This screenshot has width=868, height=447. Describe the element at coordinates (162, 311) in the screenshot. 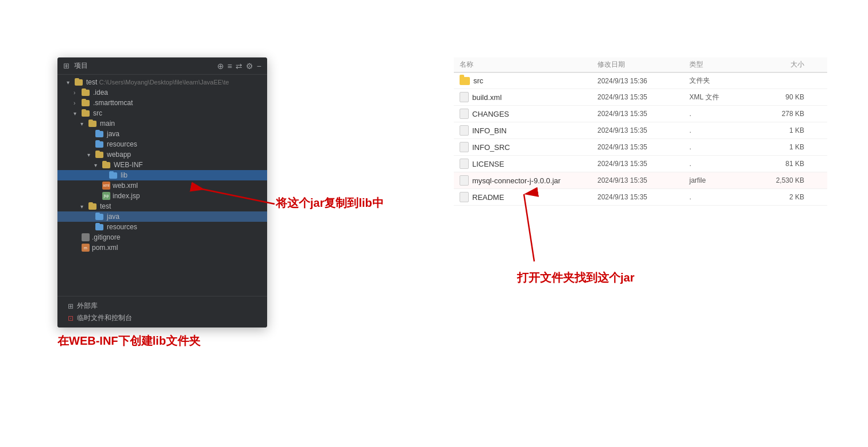

I see `ide-bottom: ⊞ 外部库 ⊡ 临时文件和控制台` at that location.